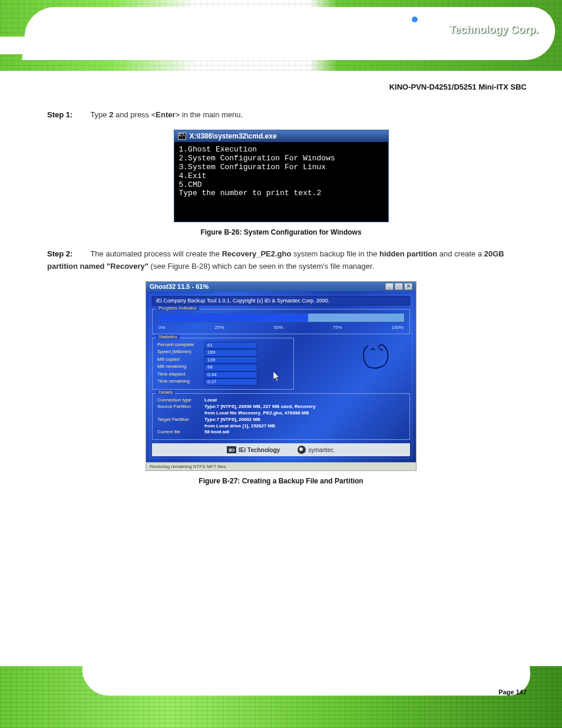  Describe the element at coordinates (281, 481) in the screenshot. I see `figure-27-caption: Figure B-27: Creating a Backup File and …` at that location.